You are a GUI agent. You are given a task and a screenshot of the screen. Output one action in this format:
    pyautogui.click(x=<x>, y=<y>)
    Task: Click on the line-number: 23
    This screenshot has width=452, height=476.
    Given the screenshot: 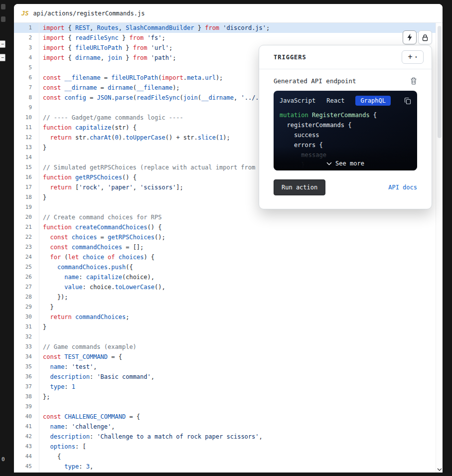 What is the action you would take?
    pyautogui.click(x=26, y=247)
    